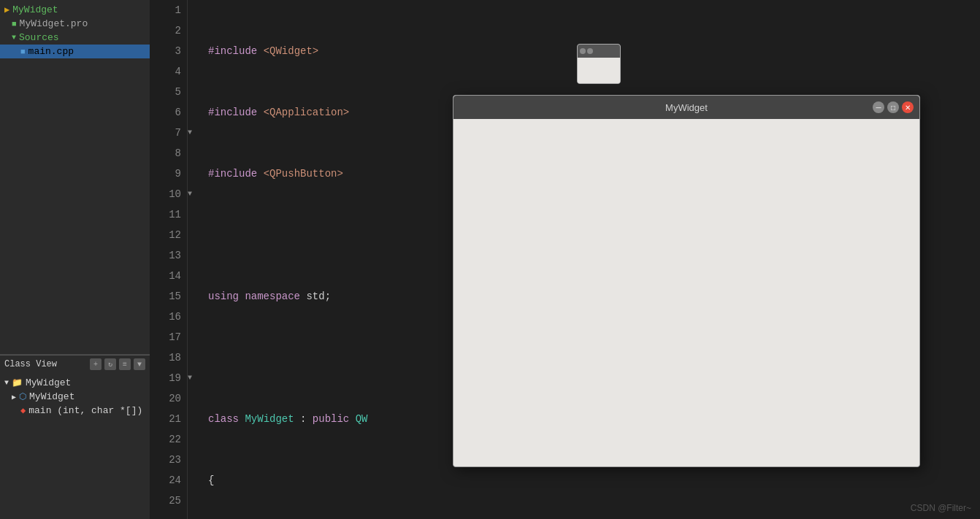 Image resolution: width=980 pixels, height=519 pixels. I want to click on sources-label: Sources, so click(39, 38).